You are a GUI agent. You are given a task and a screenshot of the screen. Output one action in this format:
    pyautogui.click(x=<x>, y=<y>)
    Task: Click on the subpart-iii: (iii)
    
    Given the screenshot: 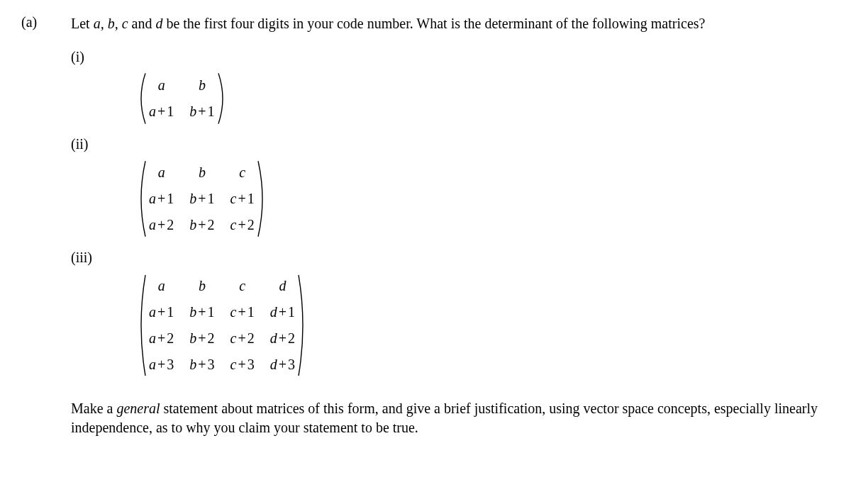 What is the action you would take?
    pyautogui.click(x=450, y=257)
    